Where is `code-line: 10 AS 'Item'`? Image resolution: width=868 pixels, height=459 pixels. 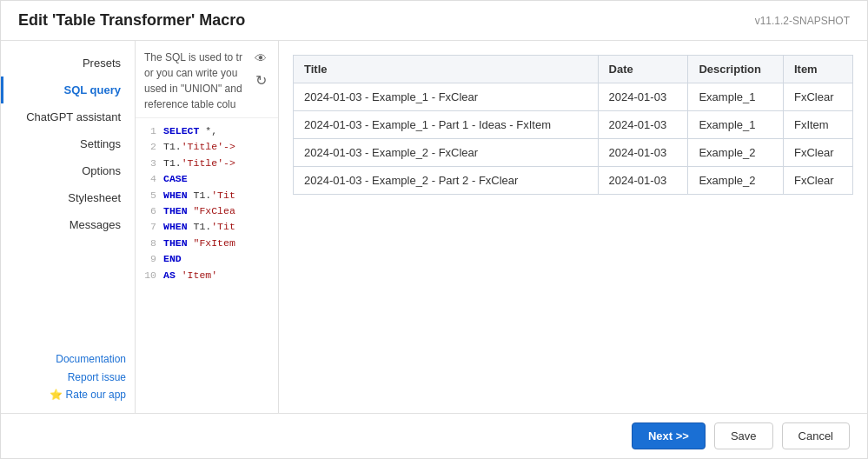 code-line: 10 AS 'Item' is located at coordinates (207, 276).